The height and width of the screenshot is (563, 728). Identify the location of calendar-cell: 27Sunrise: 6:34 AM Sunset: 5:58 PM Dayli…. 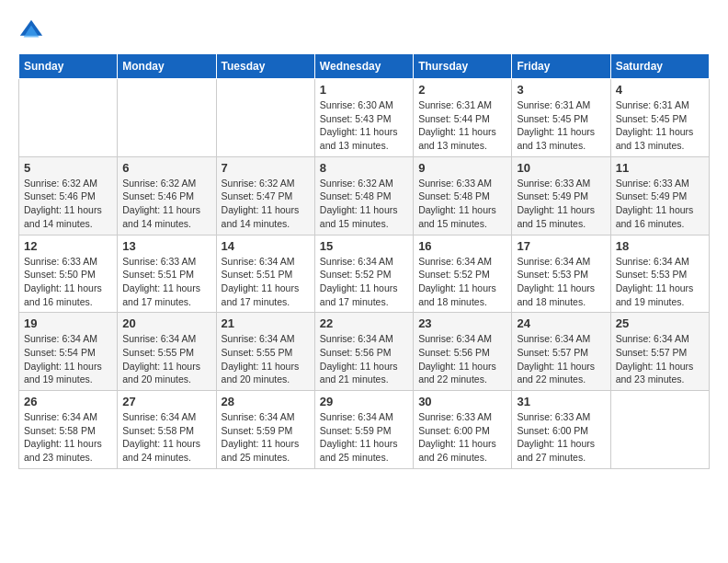
(167, 431).